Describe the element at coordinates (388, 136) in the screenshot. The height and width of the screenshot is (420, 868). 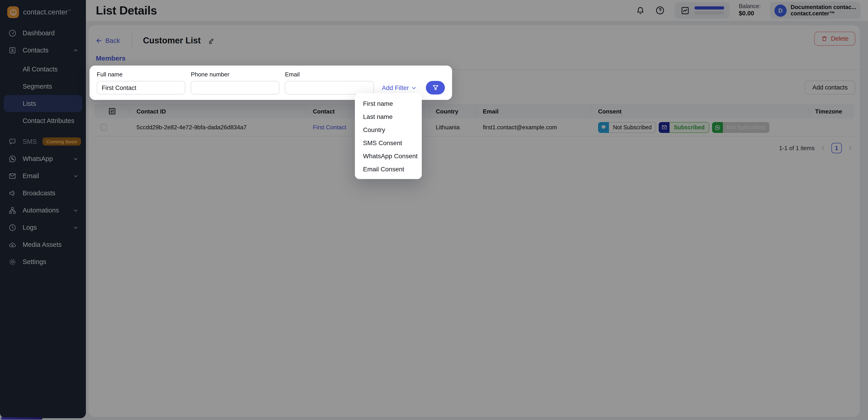
I see `add-filter-menu: First name Last name Country SMS Consent…` at that location.